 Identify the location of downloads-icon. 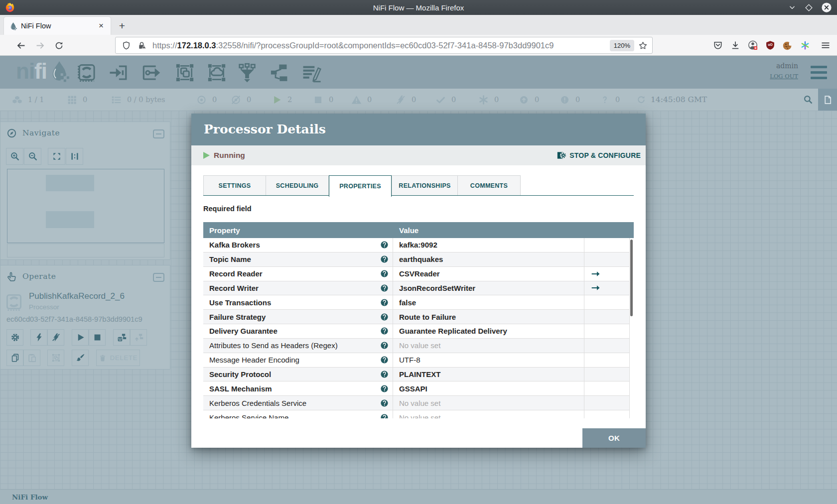
(735, 45).